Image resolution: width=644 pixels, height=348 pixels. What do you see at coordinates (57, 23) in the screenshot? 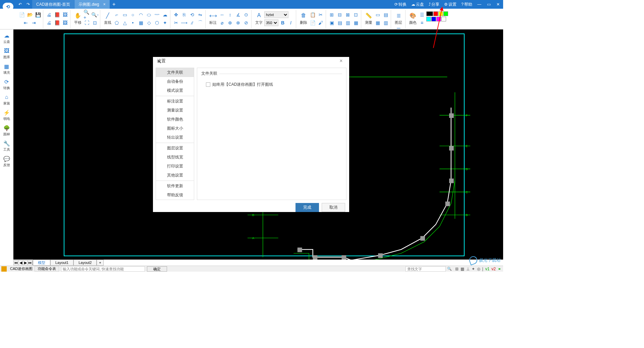
I see `pdf2-icon: 📕` at bounding box center [57, 23].